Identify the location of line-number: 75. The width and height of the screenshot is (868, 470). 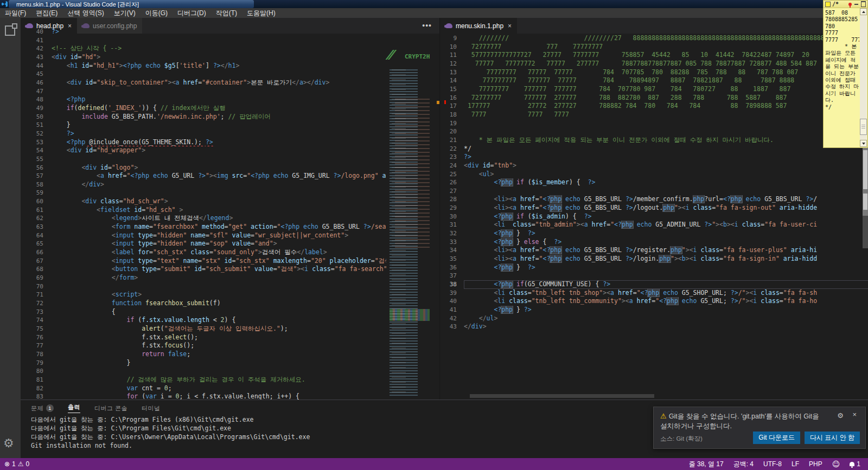
(32, 329).